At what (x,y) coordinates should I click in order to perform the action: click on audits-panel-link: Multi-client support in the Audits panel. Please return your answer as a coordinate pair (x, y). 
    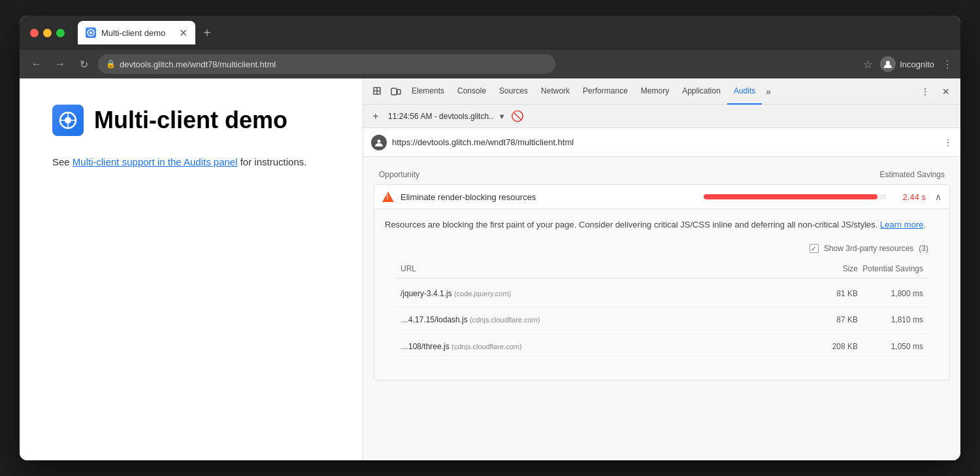
    Looking at the image, I should click on (155, 162).